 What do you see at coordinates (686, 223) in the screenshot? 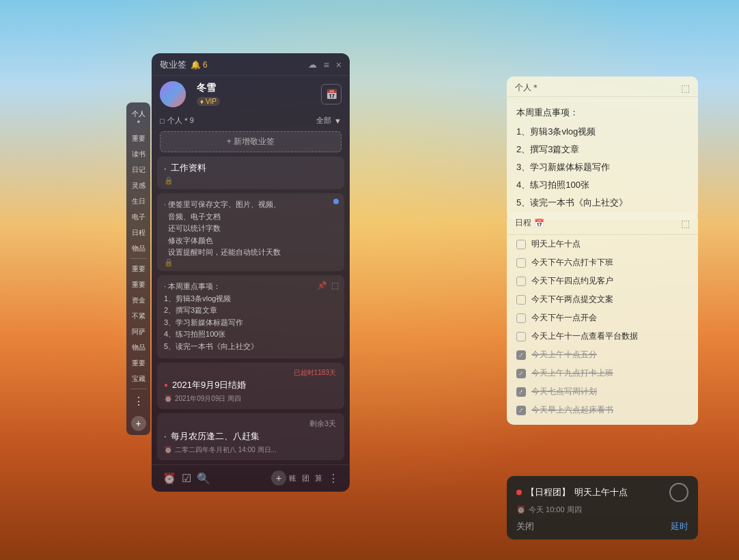
I see `schedule-exit-icon: ⬚` at bounding box center [686, 223].